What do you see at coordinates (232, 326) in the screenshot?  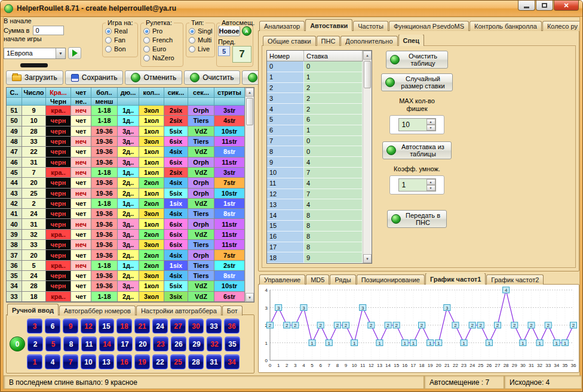 I see `number-button-36: 36` at bounding box center [232, 326].